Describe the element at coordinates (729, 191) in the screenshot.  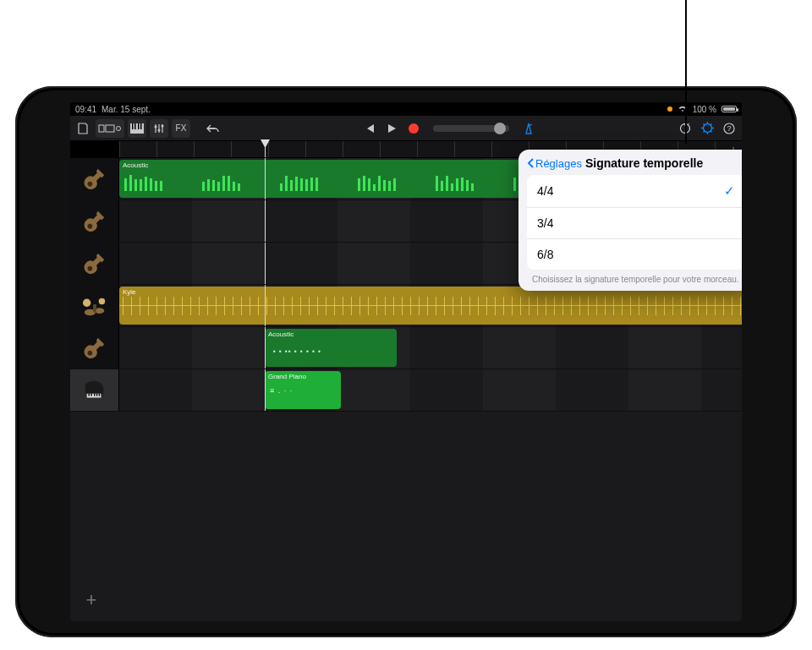
I see `checkmark-icon: ✓` at that location.